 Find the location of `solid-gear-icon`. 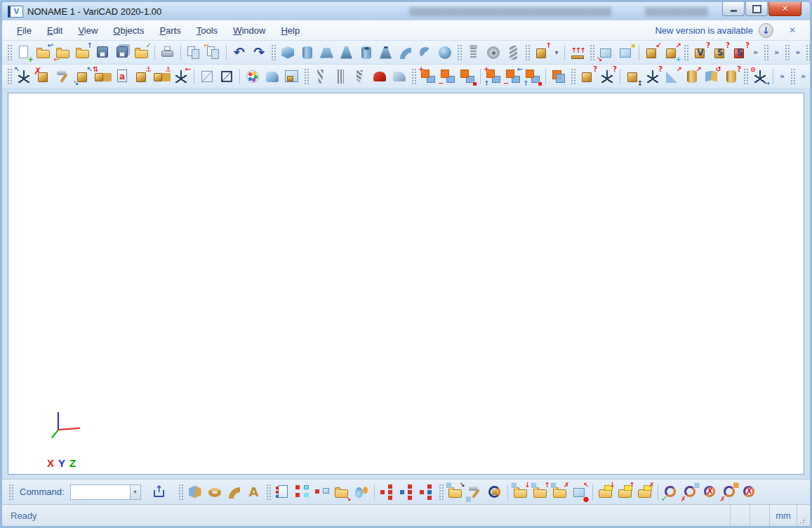

solid-gear-icon is located at coordinates (493, 53).